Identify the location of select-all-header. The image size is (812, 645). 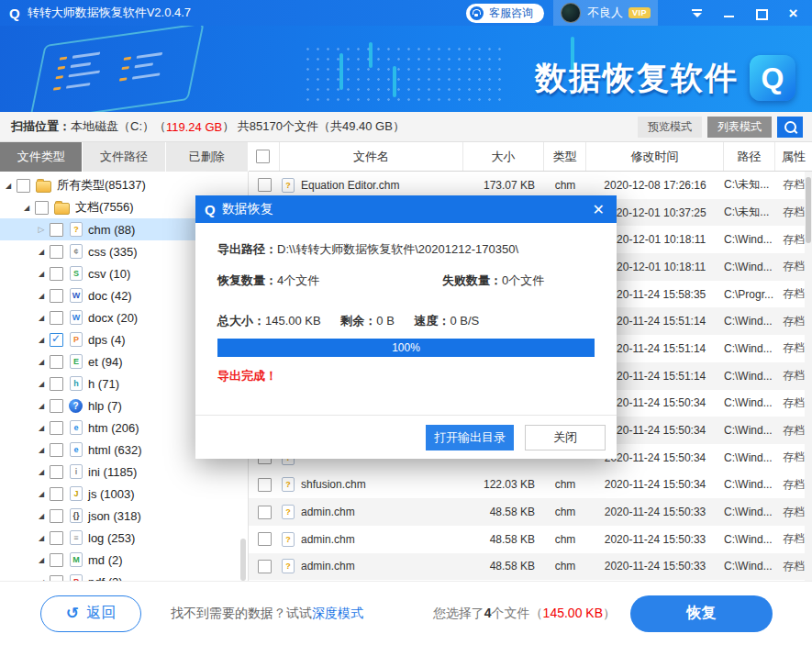
(264, 156).